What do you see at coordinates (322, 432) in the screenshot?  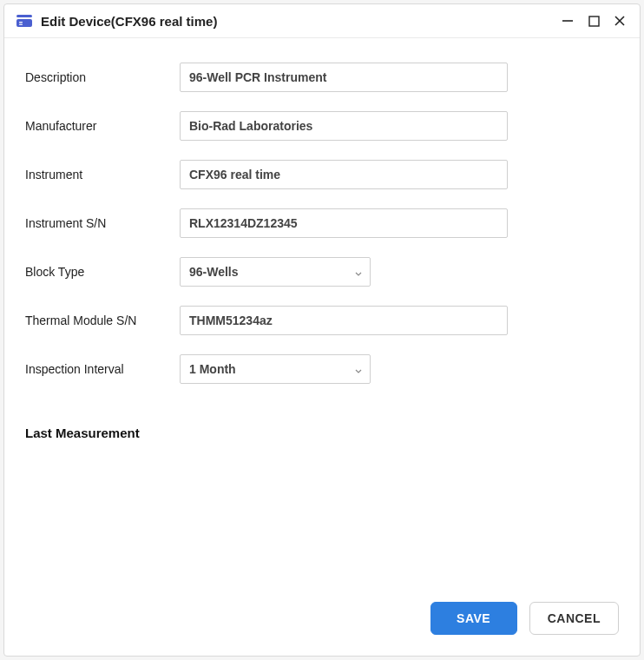 I see `section-last-measurement: Last Measurement` at bounding box center [322, 432].